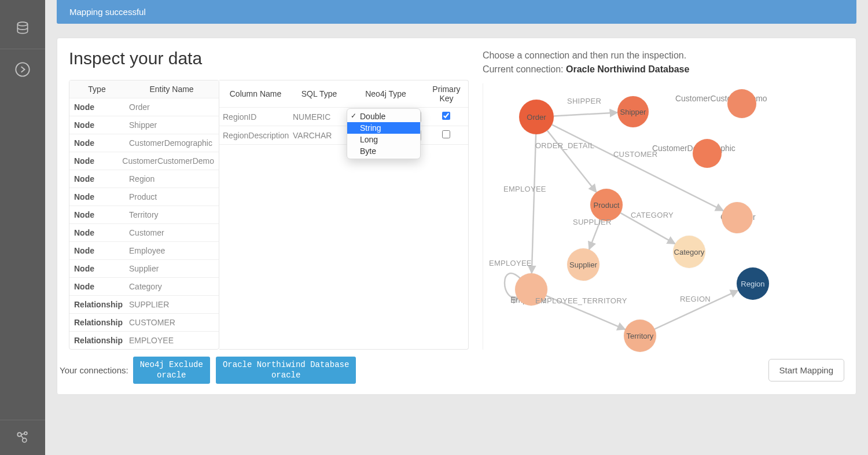 This screenshot has width=868, height=455. Describe the element at coordinates (652, 215) in the screenshot. I see `graph-edge-label: CATEGORY` at that location.